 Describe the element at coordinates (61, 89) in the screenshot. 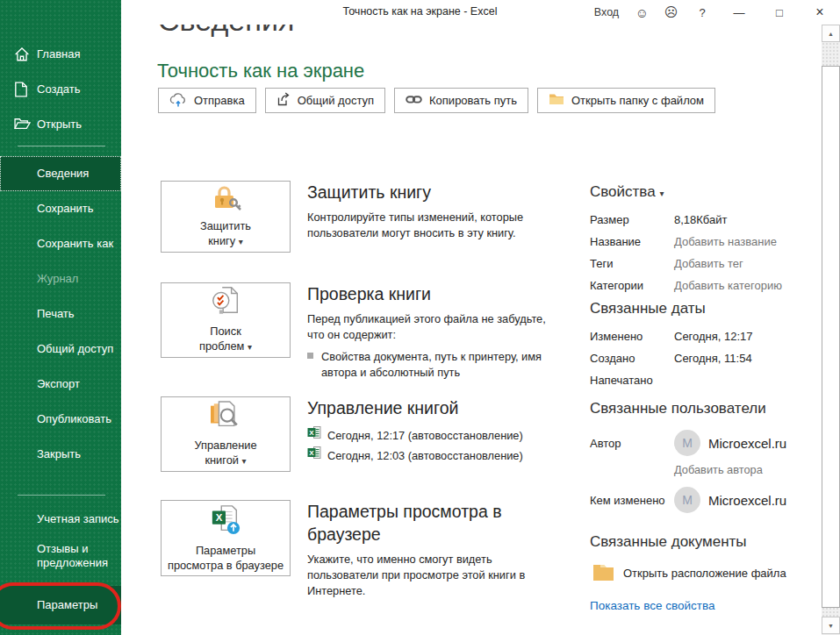

I see `sidebar-item-new: Создать` at that location.